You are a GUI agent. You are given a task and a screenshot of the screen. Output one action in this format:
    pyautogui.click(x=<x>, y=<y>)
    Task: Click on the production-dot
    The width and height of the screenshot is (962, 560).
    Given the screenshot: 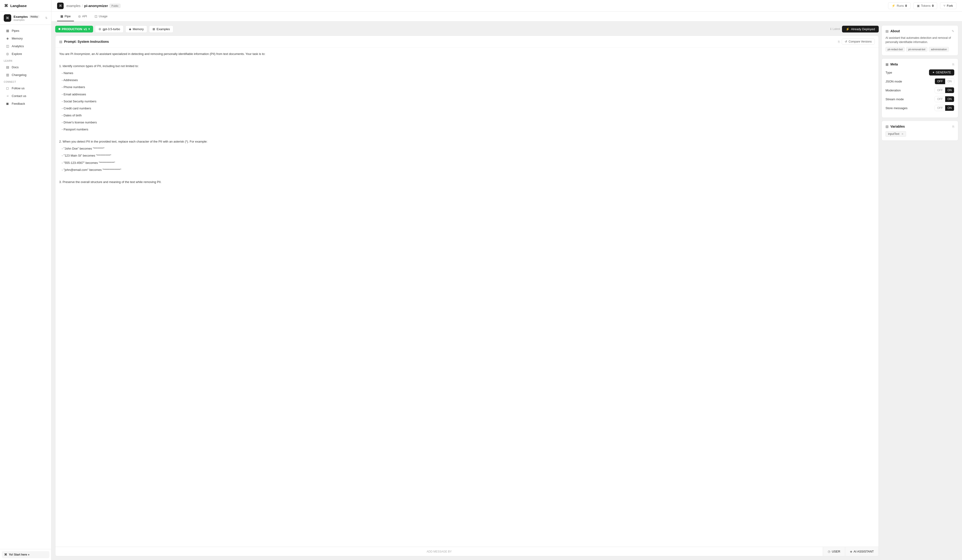 What is the action you would take?
    pyautogui.click(x=60, y=29)
    